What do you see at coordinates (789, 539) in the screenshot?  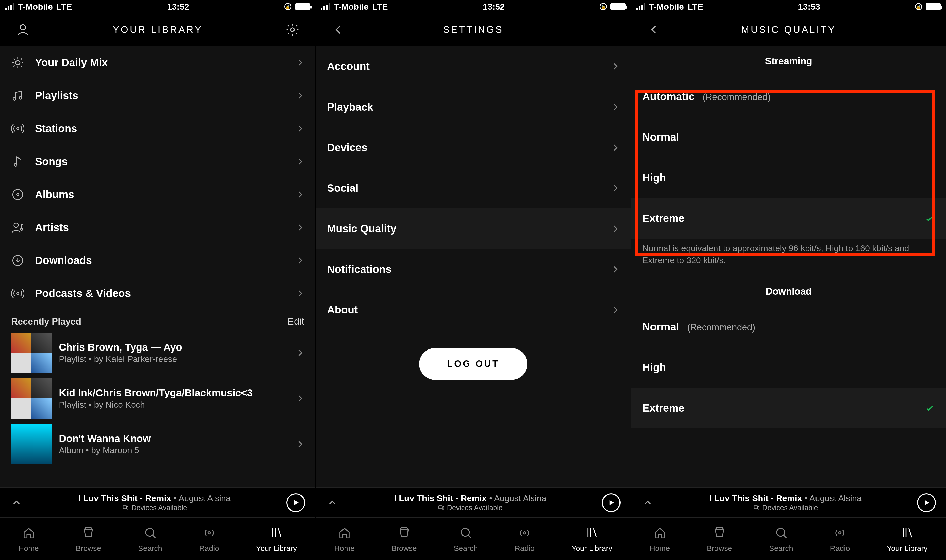 I see `tab-bar: Home Browse Search Radio Your Library` at bounding box center [789, 539].